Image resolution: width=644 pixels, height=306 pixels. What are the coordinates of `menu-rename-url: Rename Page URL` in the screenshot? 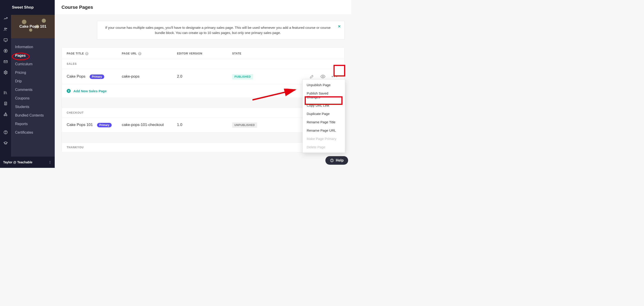 It's located at (324, 130).